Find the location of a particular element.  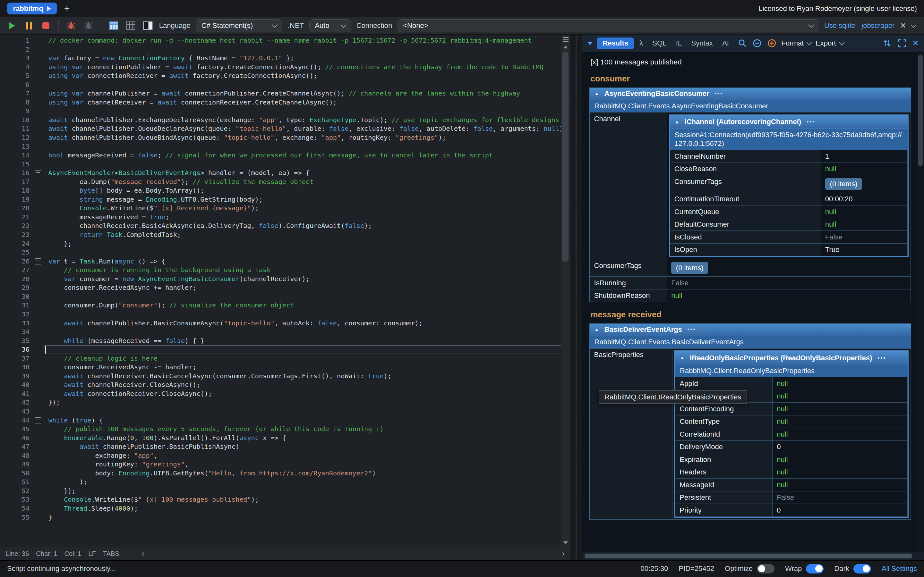

query-tab-rabbitmq: rabbitmq is located at coordinates (32, 8).